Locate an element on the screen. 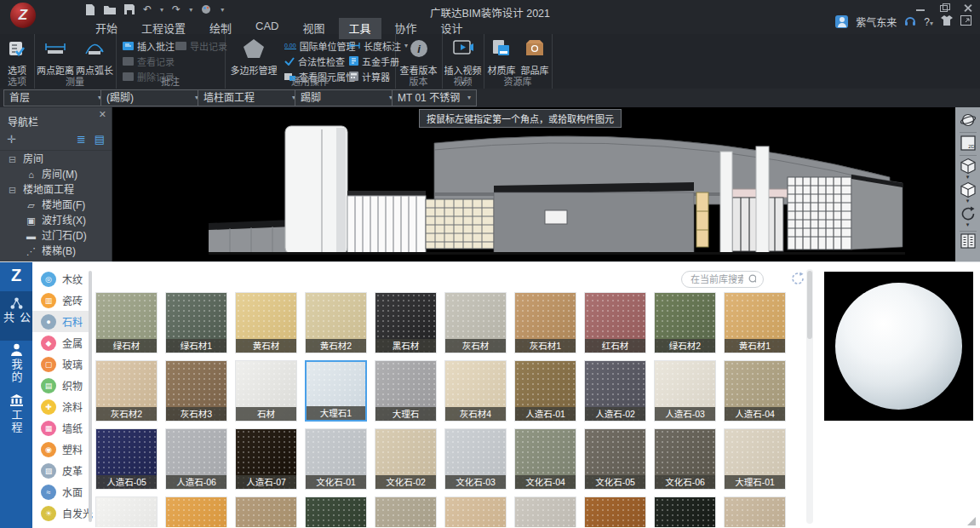  tree-item: ▬ 过门石(D) is located at coordinates (56, 236).